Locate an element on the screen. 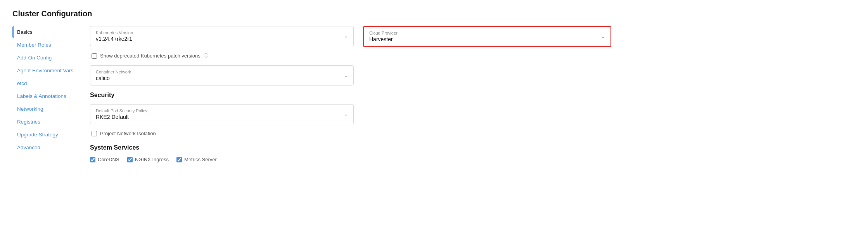 This screenshot has width=868, height=251. security-section: Security Default Pod Security Policy RKE… is located at coordinates (222, 114).